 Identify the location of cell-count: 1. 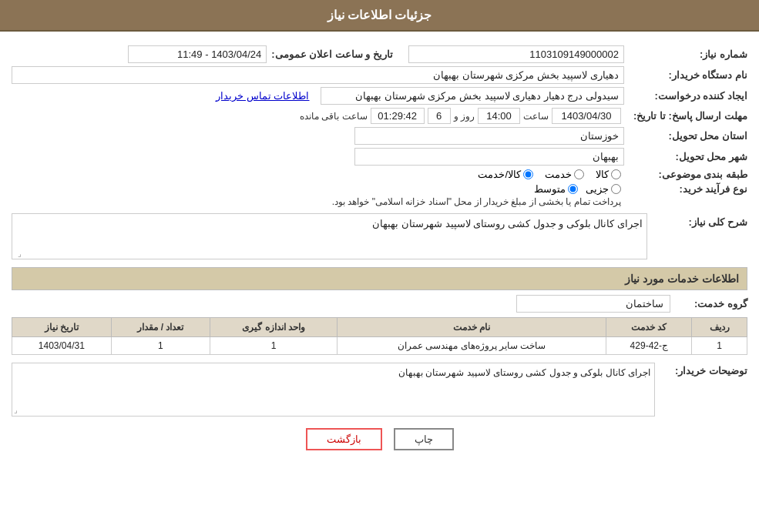
(160, 346).